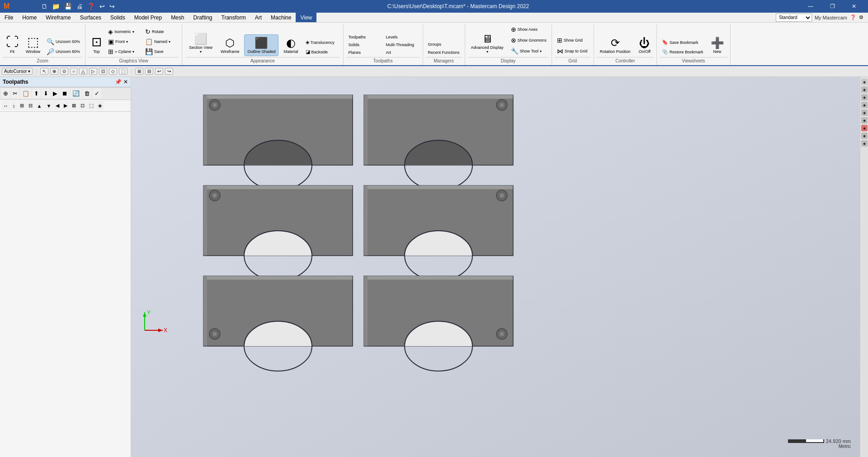 Image resolution: width=868 pixels, height=457 pixels. What do you see at coordinates (93, 71) in the screenshot?
I see `cursor-tool-6: ▷` at bounding box center [93, 71].